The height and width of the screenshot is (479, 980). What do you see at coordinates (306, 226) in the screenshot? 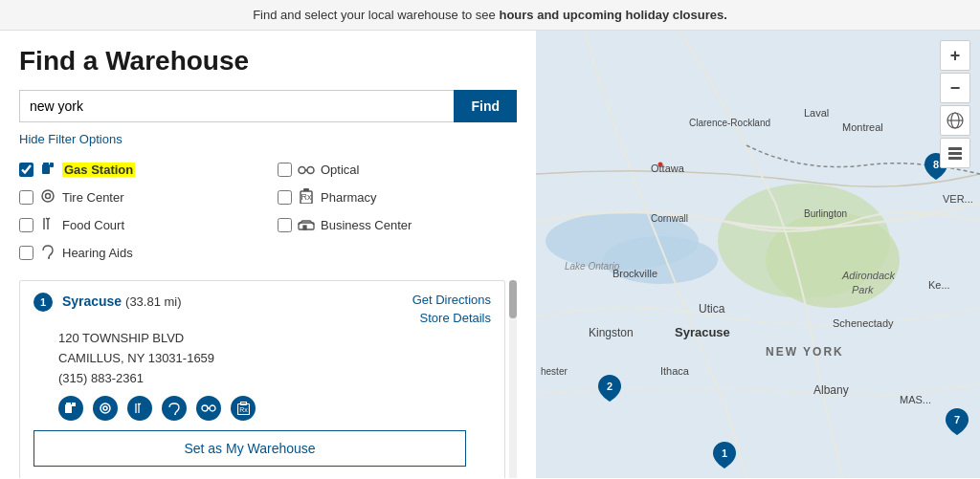
I see `business-icon` at bounding box center [306, 226].